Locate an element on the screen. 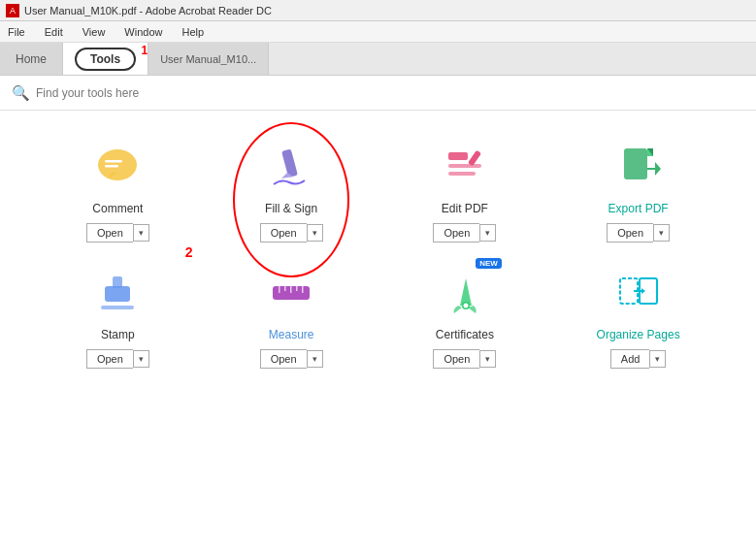 Image resolution: width=756 pixels, height=550 pixels. tool-card-stamp: Stamp Open ▾ is located at coordinates (118, 317).